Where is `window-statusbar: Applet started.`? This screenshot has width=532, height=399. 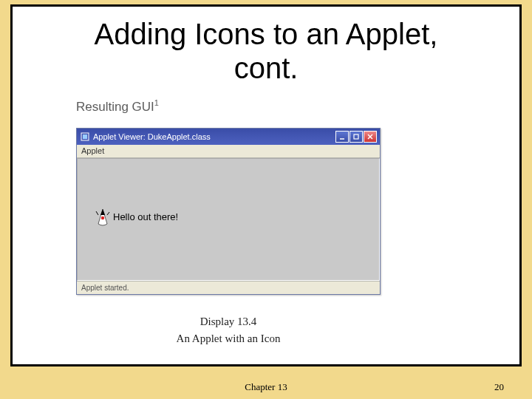 window-statusbar: Applet started. is located at coordinates (228, 287).